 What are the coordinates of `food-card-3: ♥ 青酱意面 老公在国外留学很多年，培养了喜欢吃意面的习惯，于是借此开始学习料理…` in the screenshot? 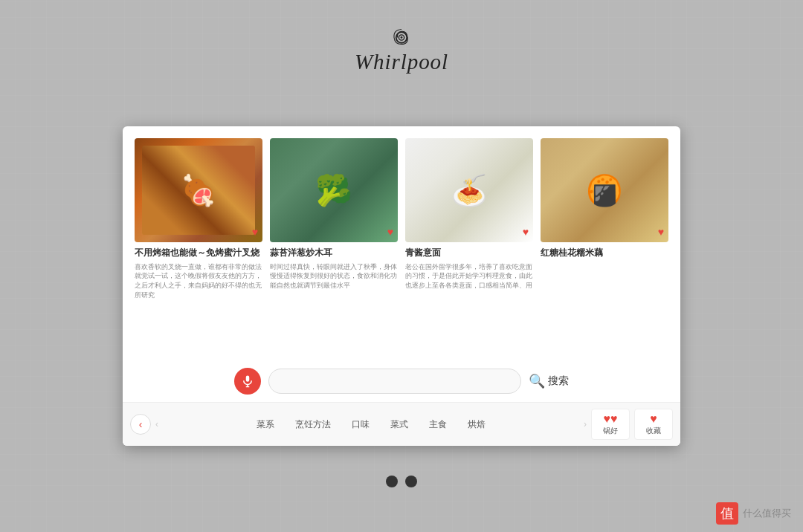 It's located at (469, 250).